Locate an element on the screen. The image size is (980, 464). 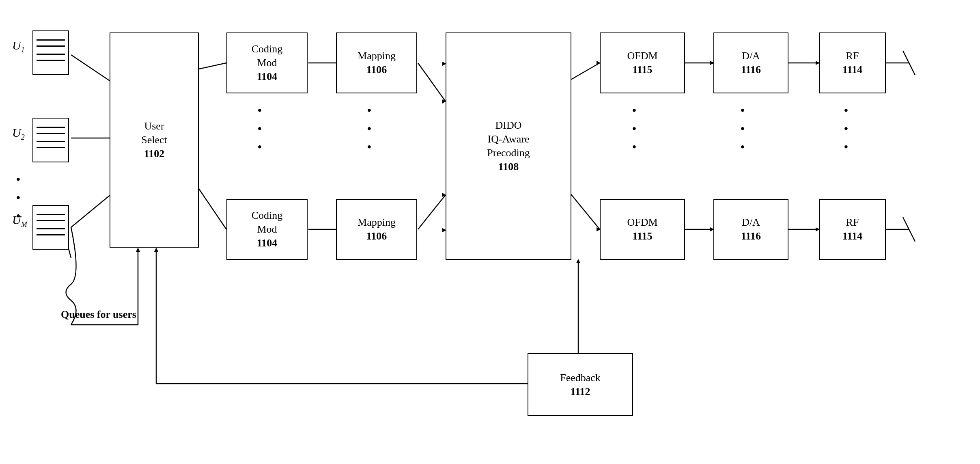
rf-top-label: RF is located at coordinates (853, 56).